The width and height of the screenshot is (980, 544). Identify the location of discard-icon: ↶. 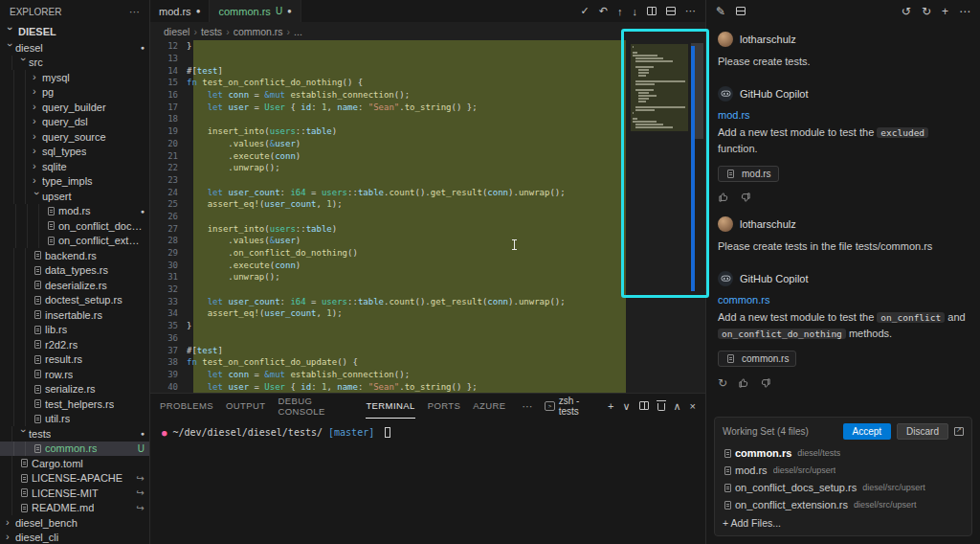
(603, 11).